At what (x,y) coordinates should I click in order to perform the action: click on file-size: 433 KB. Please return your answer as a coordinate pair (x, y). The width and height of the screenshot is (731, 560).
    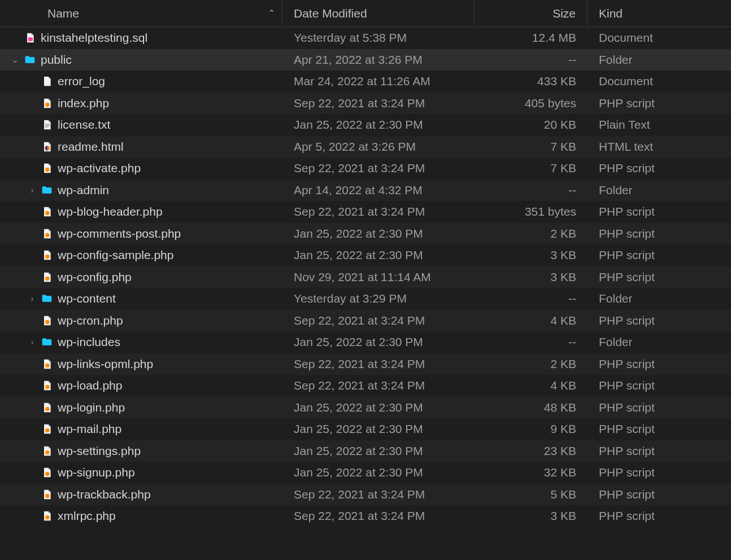
    Looking at the image, I should click on (531, 81).